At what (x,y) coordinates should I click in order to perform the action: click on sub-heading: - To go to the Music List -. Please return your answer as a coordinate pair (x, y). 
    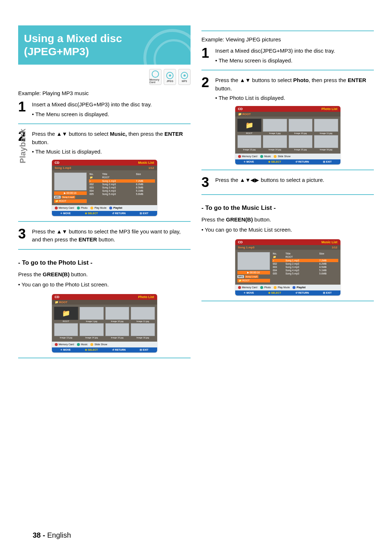
    Looking at the image, I should click on (287, 208).